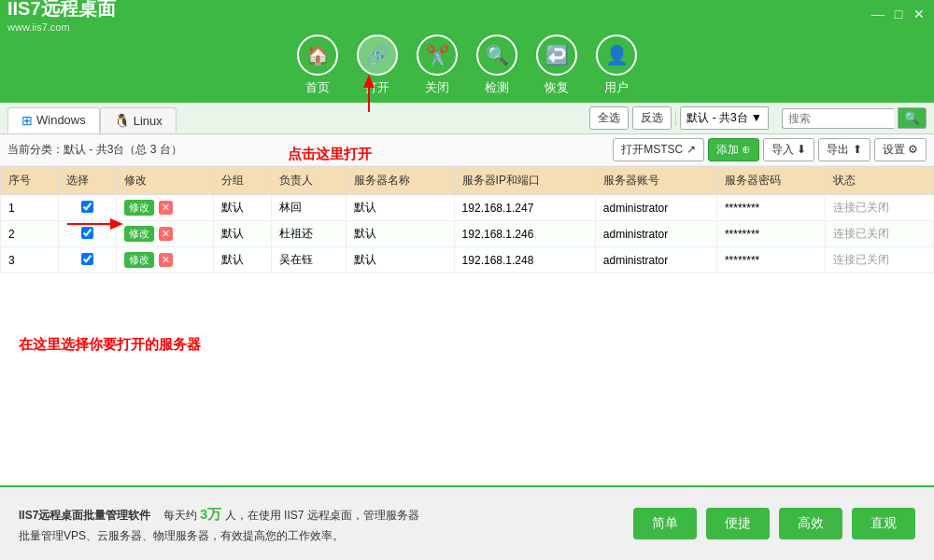 The width and height of the screenshot is (934, 560). What do you see at coordinates (467, 119) in the screenshot?
I see `tabs-row: ⊞ Windows 🐧 Linux 全选 反选 默认 - 共3台 ▼ 🔍` at bounding box center [467, 119].